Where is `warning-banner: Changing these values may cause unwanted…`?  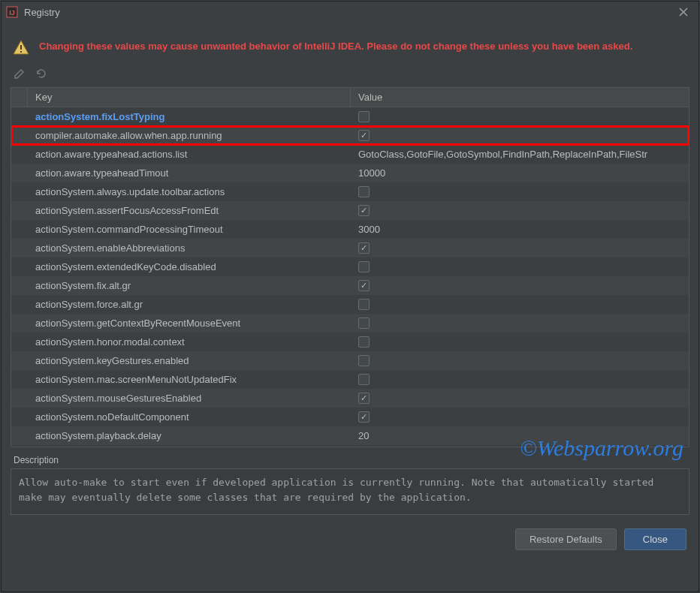 warning-banner: Changing these values may cause unwanted… is located at coordinates (350, 45).